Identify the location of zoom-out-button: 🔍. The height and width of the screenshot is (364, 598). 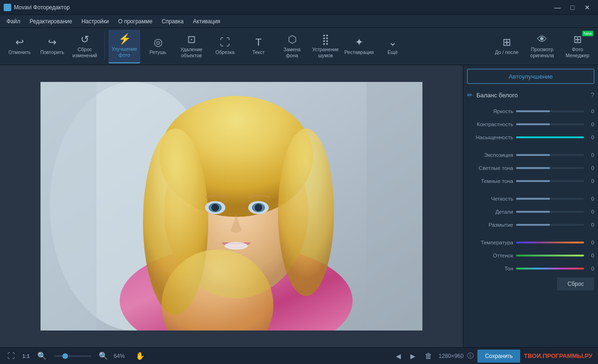
(42, 356).